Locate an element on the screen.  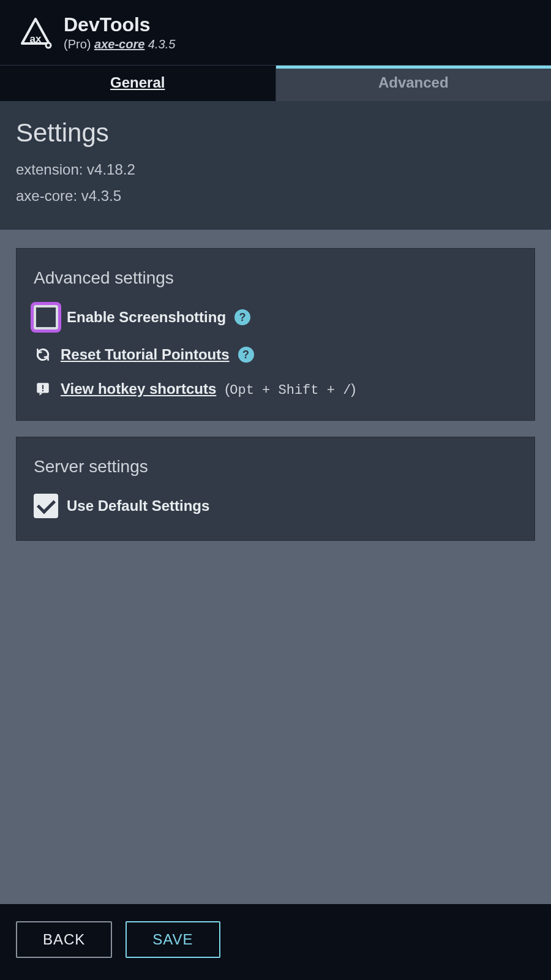
tabs: General Advanced is located at coordinates (276, 83).